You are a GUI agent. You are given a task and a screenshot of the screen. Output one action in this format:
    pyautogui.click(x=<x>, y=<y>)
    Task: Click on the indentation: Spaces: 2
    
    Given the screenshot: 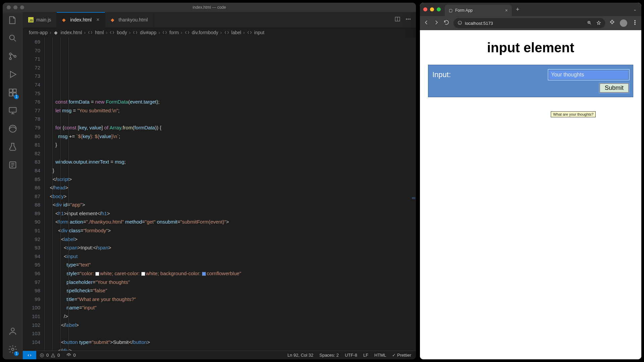 What is the action you would take?
    pyautogui.click(x=329, y=355)
    